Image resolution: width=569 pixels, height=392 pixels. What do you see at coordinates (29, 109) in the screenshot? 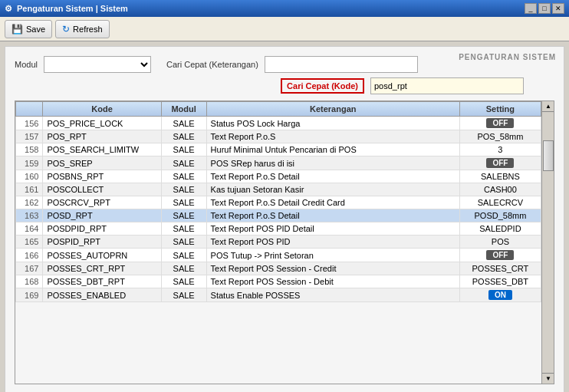
I see `col-header-num` at bounding box center [29, 109].